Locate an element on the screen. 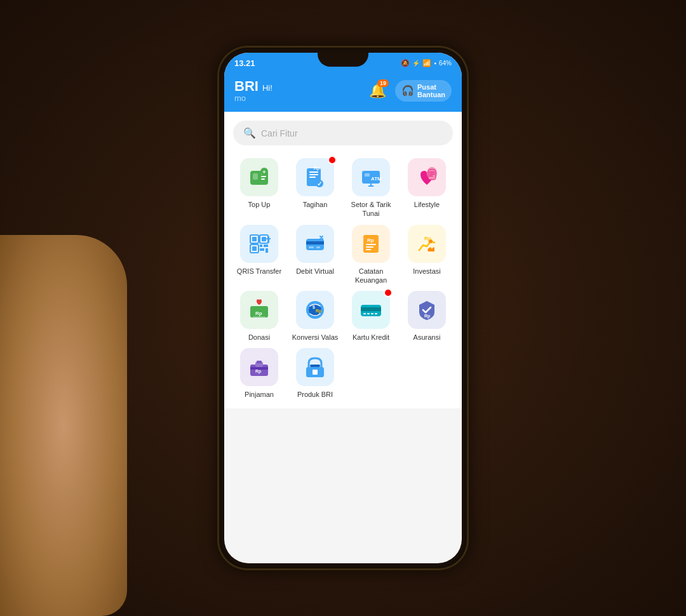  feature-grid: + Top Up ✓ Rp Tagihan ATM Setor & Tarik … is located at coordinates (343, 279).